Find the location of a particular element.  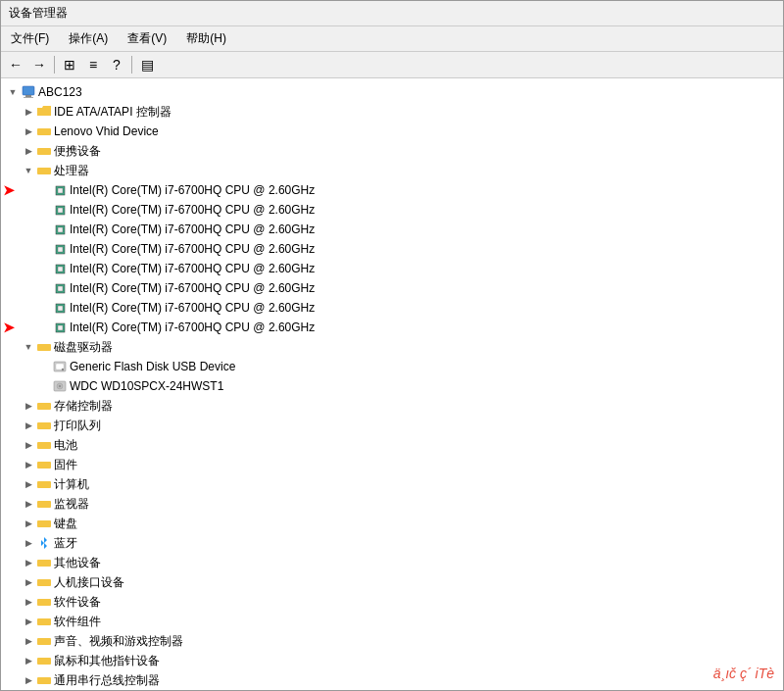

expander-audio-video is located at coordinates (28, 641).